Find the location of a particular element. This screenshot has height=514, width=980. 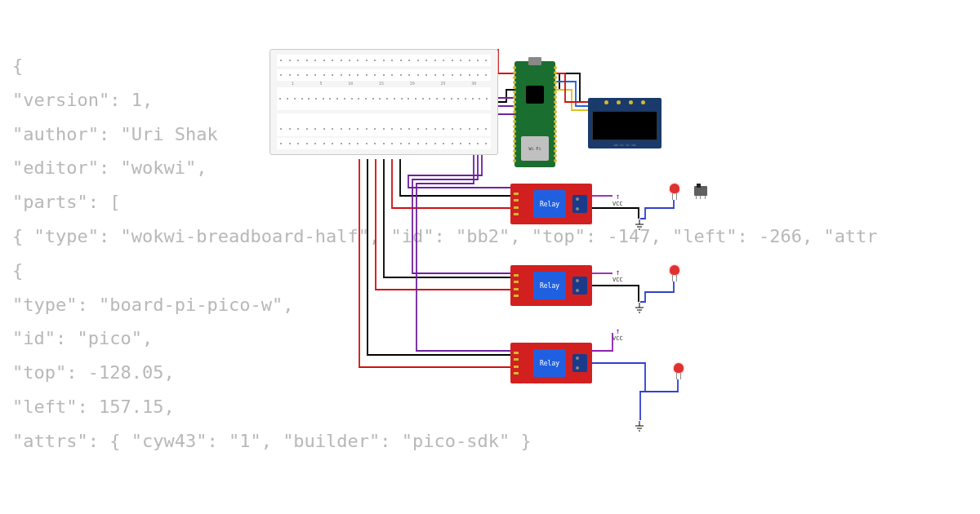

breadboard-column-numbers: 151015202530 is located at coordinates (384, 83).